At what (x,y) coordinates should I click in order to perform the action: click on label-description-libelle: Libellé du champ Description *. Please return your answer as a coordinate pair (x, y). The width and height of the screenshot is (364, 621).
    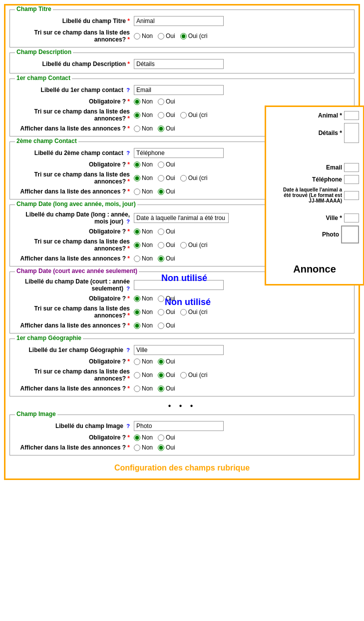
    Looking at the image, I should click on (74, 64).